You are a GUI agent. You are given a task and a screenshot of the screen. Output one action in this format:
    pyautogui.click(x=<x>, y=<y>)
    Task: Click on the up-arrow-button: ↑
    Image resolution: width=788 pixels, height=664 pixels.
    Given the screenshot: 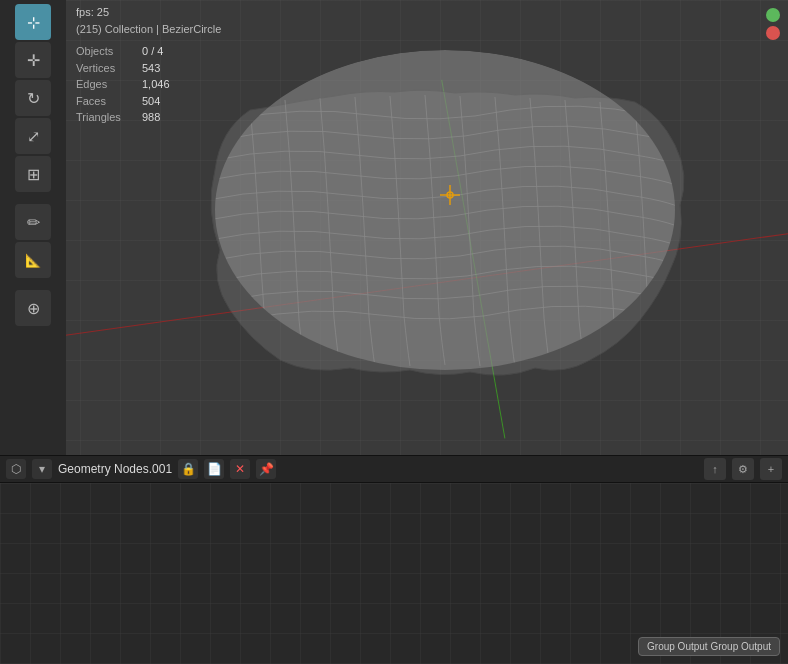 What is the action you would take?
    pyautogui.click(x=715, y=469)
    